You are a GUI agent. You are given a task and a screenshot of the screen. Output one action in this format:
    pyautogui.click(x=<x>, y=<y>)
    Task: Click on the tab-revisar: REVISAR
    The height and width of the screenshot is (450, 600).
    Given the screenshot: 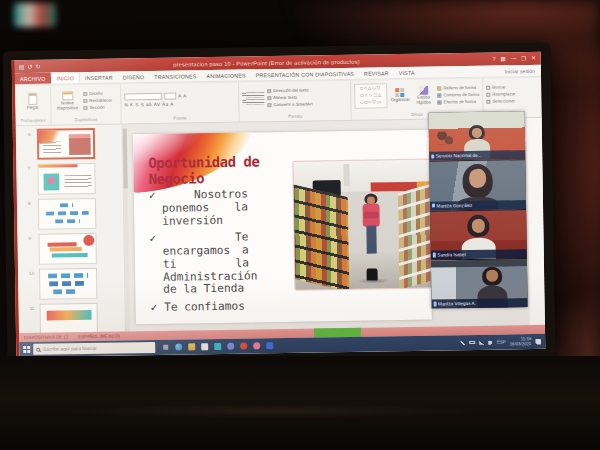 What is the action you would take?
    pyautogui.click(x=376, y=74)
    